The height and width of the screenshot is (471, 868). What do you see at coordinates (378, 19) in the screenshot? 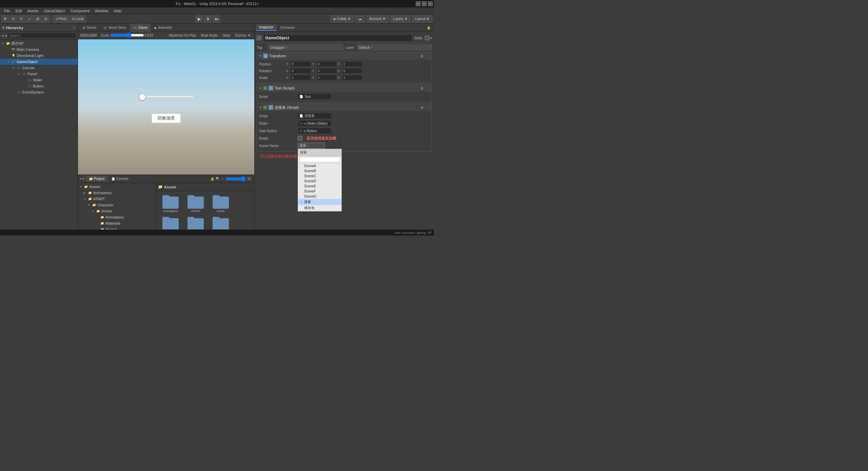
I see `account-button: Account ▼` at bounding box center [378, 19].